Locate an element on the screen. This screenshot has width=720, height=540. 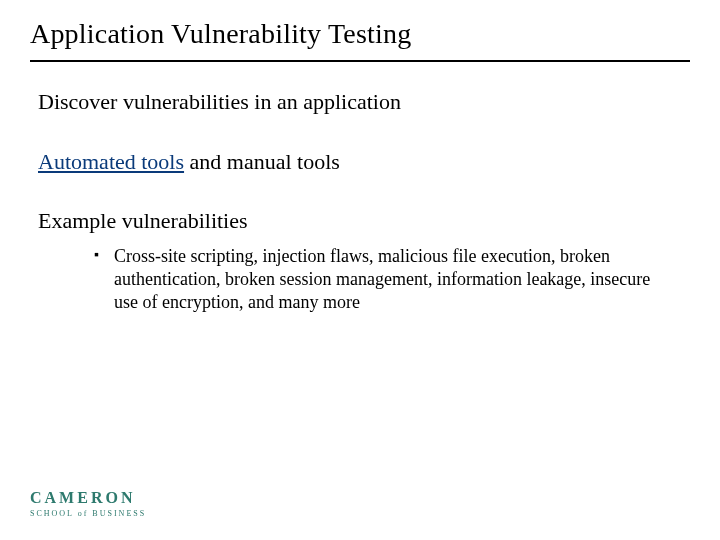
logo-subtitle: SCHOOL of BUSINESS is located at coordinates (88, 514).